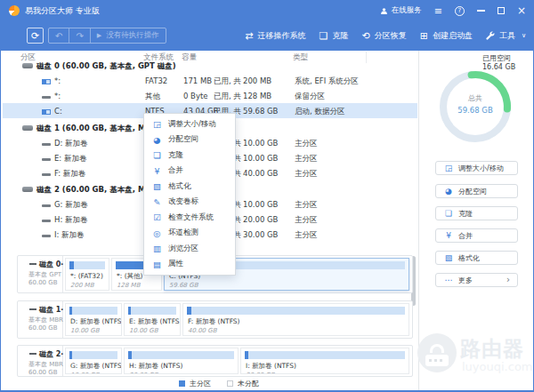 The image size is (534, 392). What do you see at coordinates (190, 140) in the screenshot?
I see `menu-item-allocate-space: ◕分配空间` at bounding box center [190, 140].